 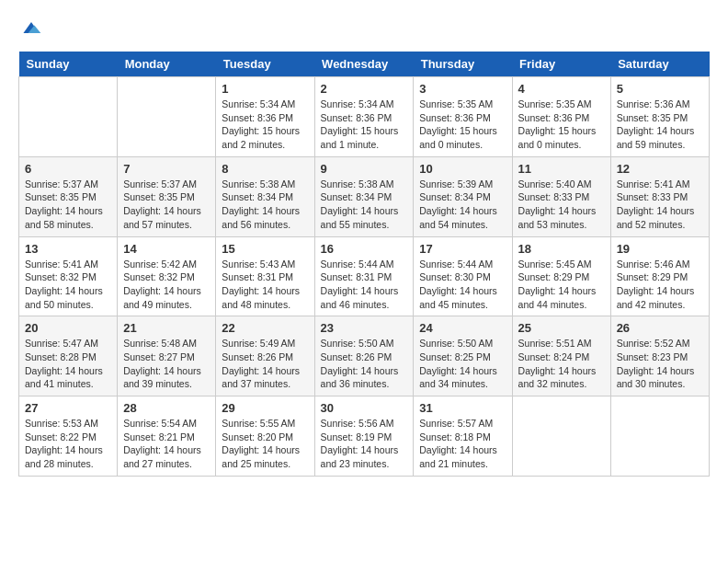 I want to click on day-info: Sunrise: 5:52 AM Sunset: 8:23 PM Dayligh…, so click(x=660, y=364).